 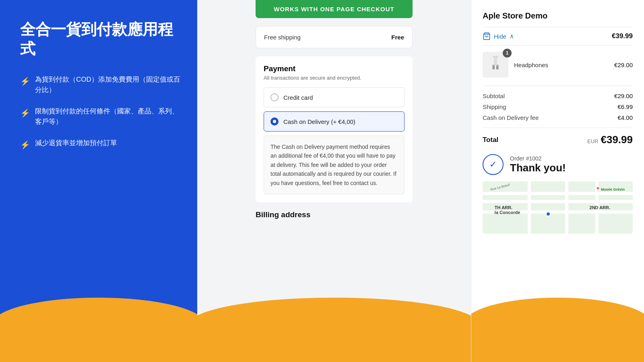 What do you see at coordinates (101, 84) in the screenshot?
I see `feature-item-1: ⚡ 為貨到付款（COD）添加免費費用（固定值或百分比）` at bounding box center [101, 84].